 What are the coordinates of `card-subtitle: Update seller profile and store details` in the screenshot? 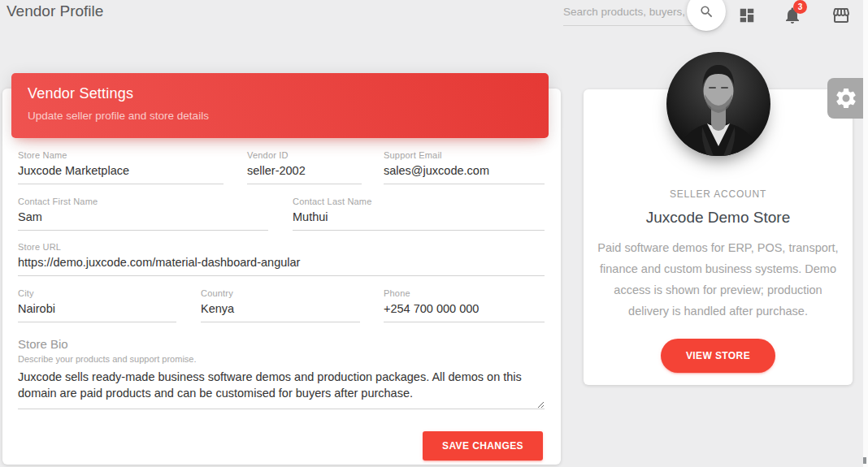 It's located at (280, 115).